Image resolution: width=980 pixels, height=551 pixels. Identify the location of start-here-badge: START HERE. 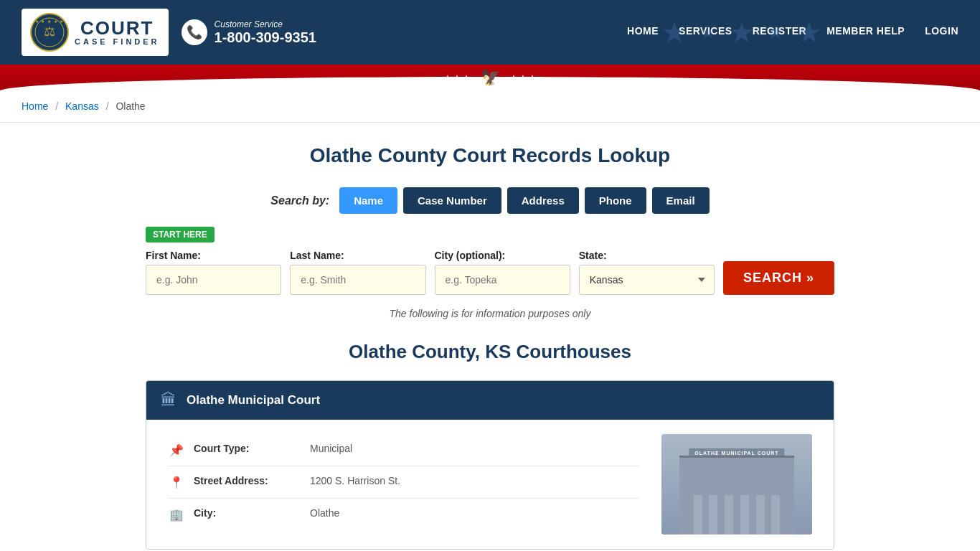
(490, 238).